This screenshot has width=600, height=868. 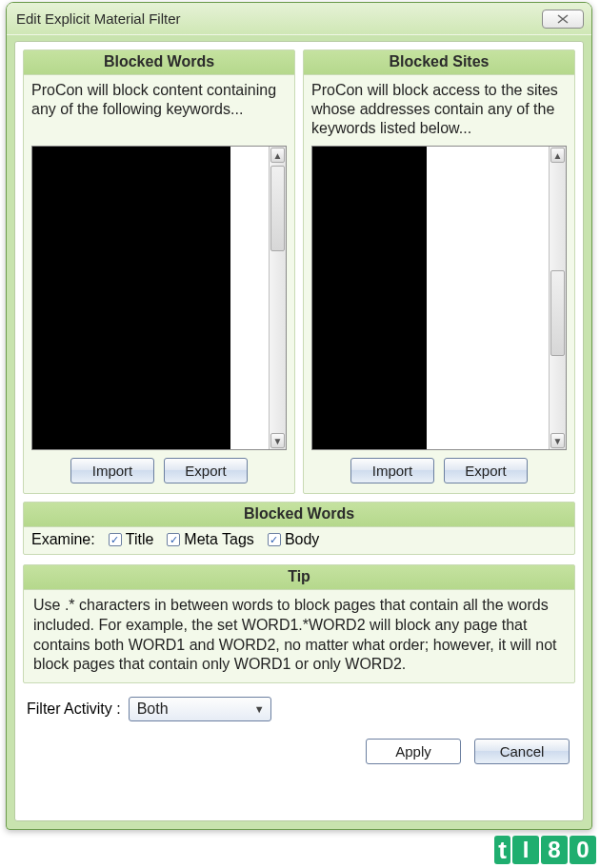 I want to click on blocked-sites-buttons: Import Export, so click(x=439, y=470).